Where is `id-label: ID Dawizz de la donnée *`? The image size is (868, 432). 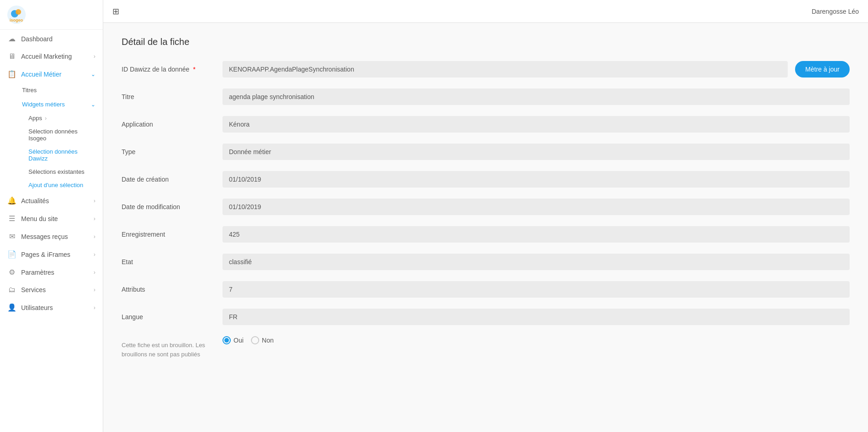 id-label: ID Dawizz de la donnée * is located at coordinates (167, 67).